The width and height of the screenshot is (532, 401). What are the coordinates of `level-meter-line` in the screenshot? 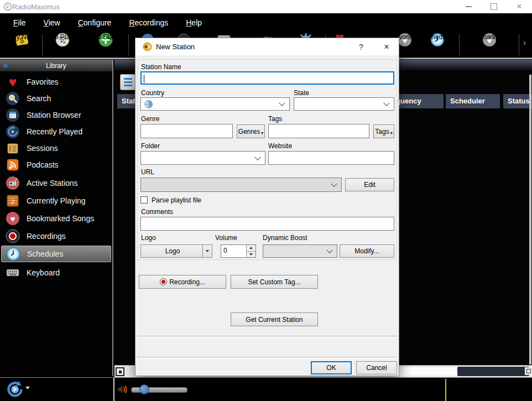 It's located at (446, 390).